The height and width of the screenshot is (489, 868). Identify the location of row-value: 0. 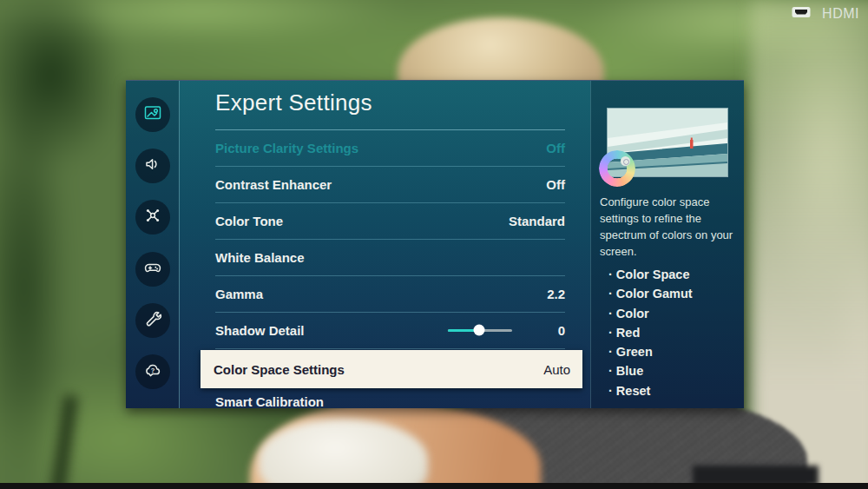
(562, 330).